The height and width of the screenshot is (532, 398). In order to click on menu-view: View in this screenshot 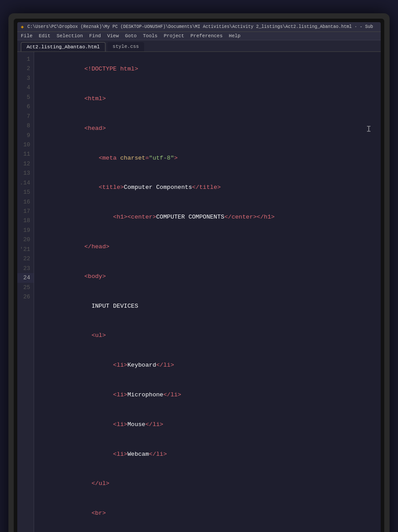, I will do `click(113, 36)`.